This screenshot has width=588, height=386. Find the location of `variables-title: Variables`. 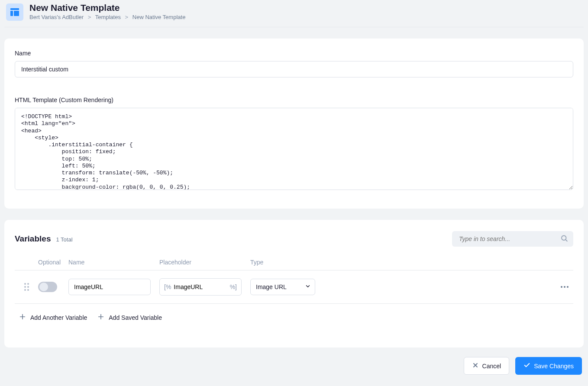

variables-title: Variables is located at coordinates (33, 239).